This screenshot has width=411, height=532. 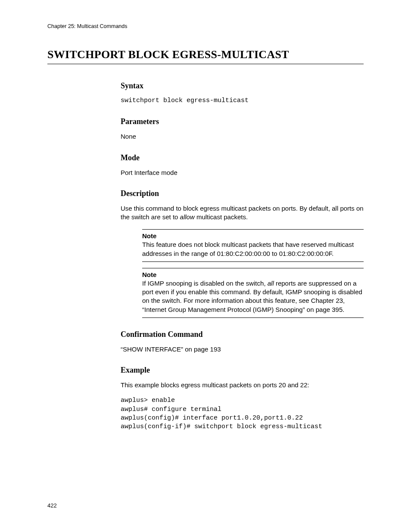 What do you see at coordinates (242, 349) in the screenshot?
I see `confirmation-text: “SHOW INTERFACE” on page 193` at bounding box center [242, 349].